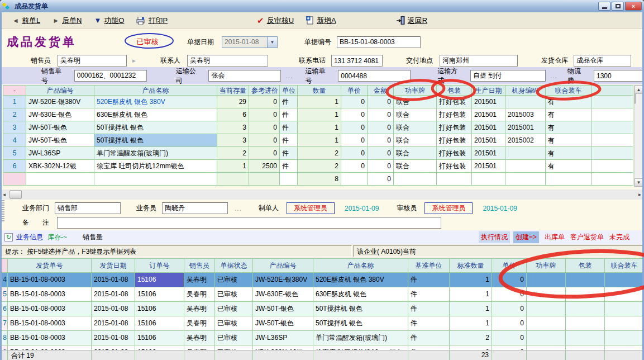  Describe the element at coordinates (318, 153) in the screenshot. I see `table-row: 5JW-L36SP单门常温醒发箱(玻璃门)20件200联合打好包装201501有` at that location.